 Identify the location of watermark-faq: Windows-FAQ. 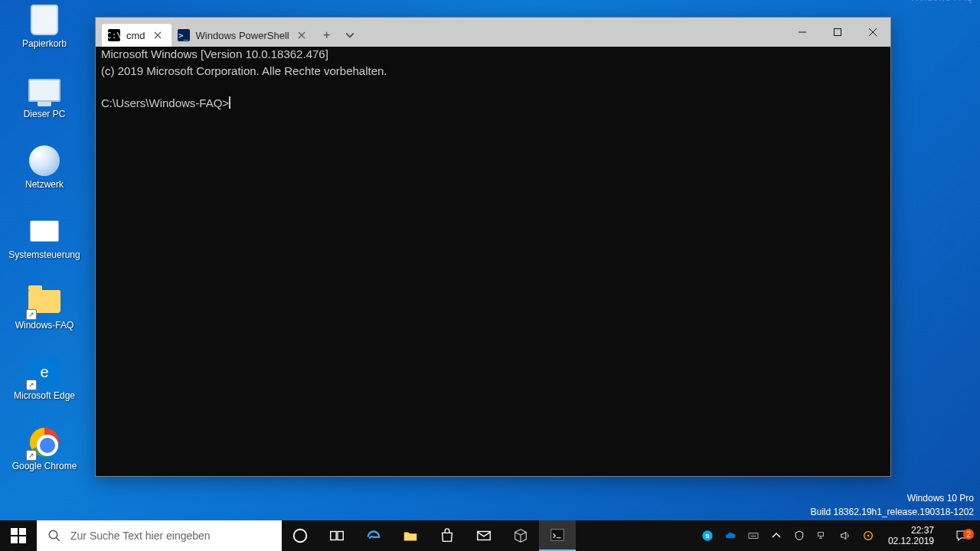
(942, 2).